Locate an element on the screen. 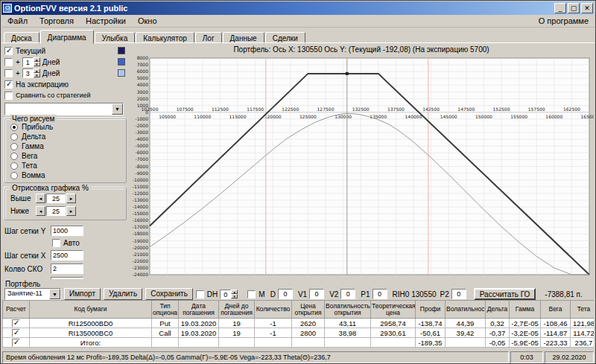 The width and height of the screenshot is (596, 364). p1-input is located at coordinates (380, 294).